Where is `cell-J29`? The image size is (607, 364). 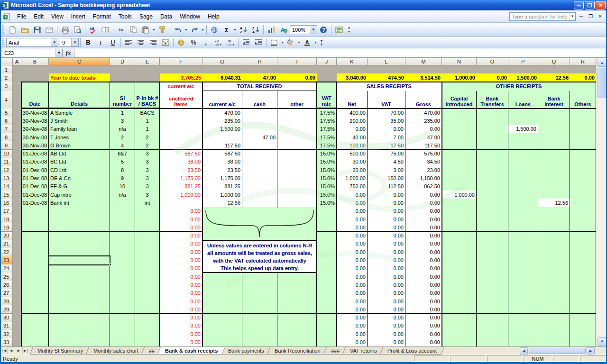 cell-J29 is located at coordinates (327, 309).